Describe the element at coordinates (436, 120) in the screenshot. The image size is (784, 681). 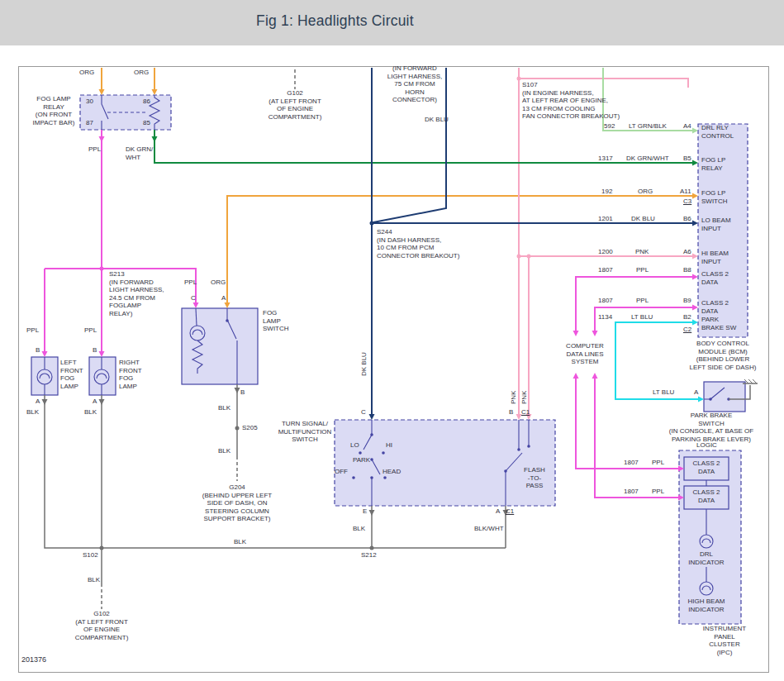
I see `wire-label-dk-blu-top: DK BLU` at that location.